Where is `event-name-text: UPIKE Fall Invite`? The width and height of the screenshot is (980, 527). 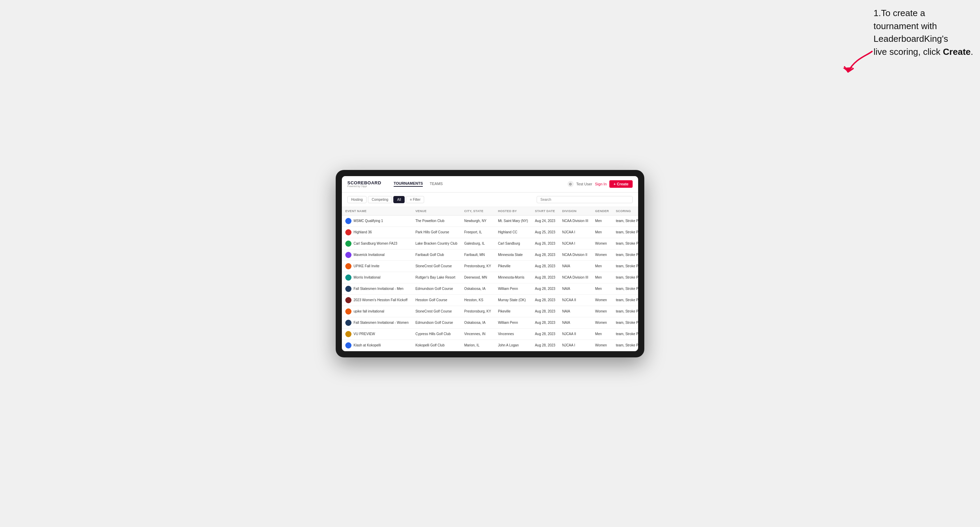
event-name-text: UPIKE Fall Invite is located at coordinates (367, 266).